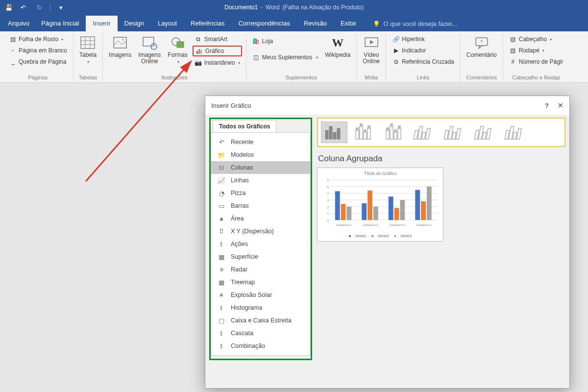 This screenshot has height=392, width=588. What do you see at coordinates (423, 50) in the screenshot?
I see `indicador-button: ▶Indicador` at bounding box center [423, 50].